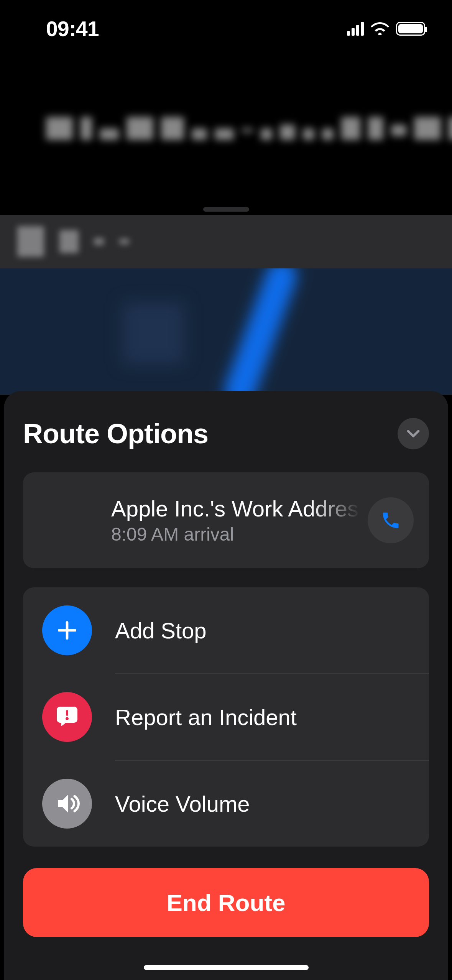 The height and width of the screenshot is (980, 452). What do you see at coordinates (380, 29) in the screenshot?
I see `wifi-icon` at bounding box center [380, 29].